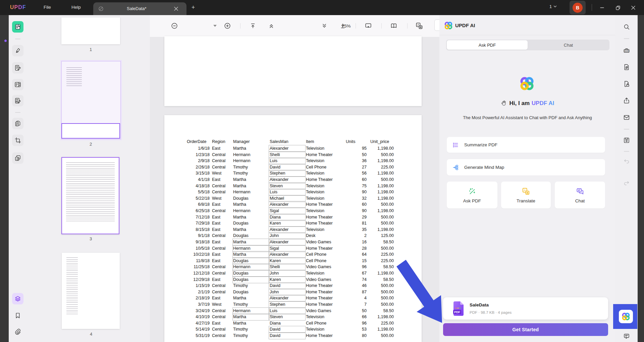  I want to click on search-icon, so click(627, 27).